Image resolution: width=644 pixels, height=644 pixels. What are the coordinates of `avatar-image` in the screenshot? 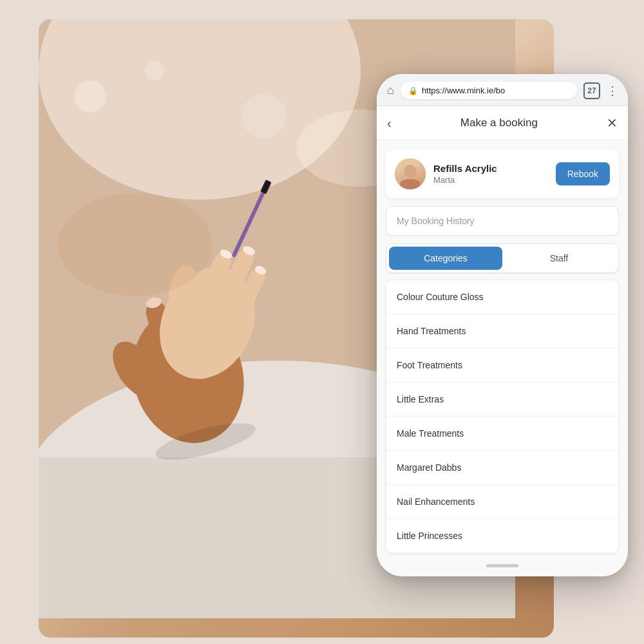 It's located at (410, 174).